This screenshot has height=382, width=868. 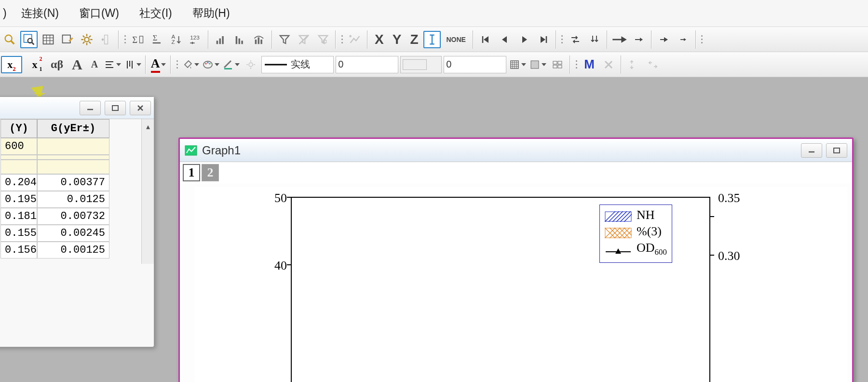 What do you see at coordinates (55, 189) in the screenshot?
I see `worksheet-grid: (Y) G(yEr±) 600 0.204 0.00377 0.195 0.01…` at bounding box center [55, 189].